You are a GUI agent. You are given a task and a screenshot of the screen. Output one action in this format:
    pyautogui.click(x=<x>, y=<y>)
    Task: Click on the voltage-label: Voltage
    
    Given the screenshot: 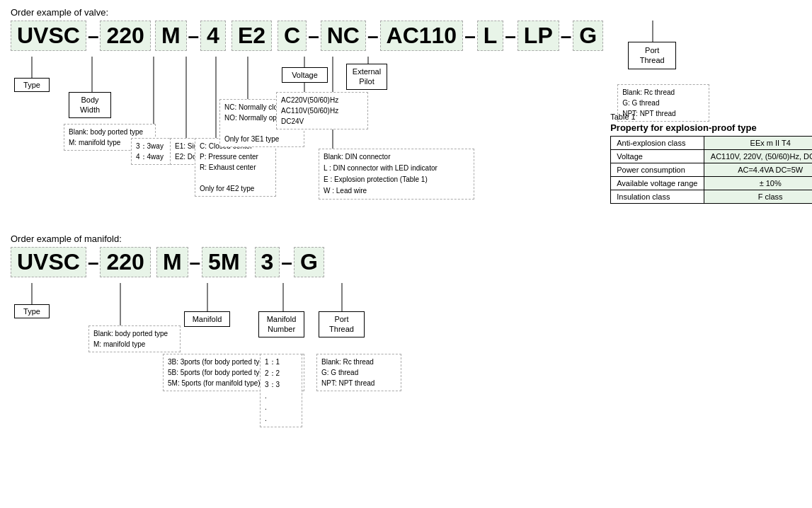 What is the action you would take?
    pyautogui.click(x=304, y=75)
    